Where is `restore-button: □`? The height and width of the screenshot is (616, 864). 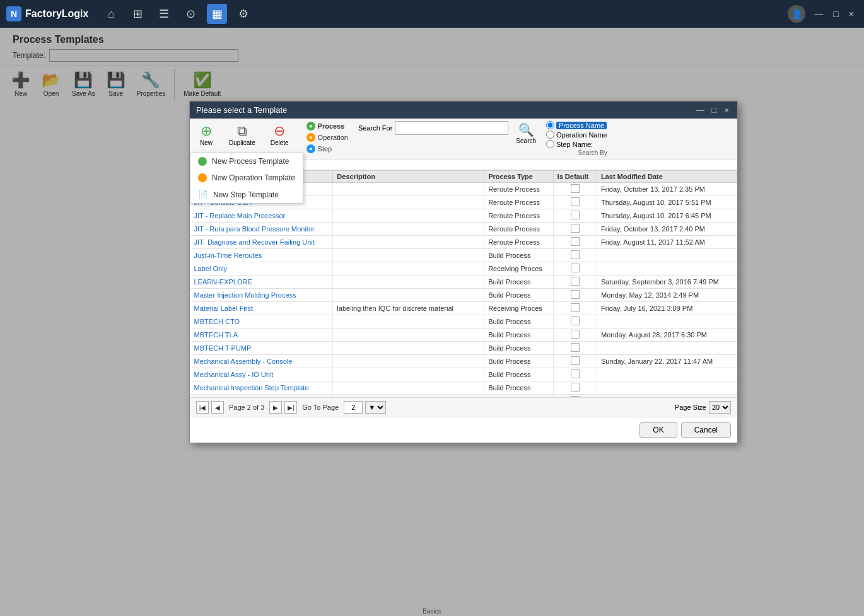 restore-button: □ is located at coordinates (836, 14).